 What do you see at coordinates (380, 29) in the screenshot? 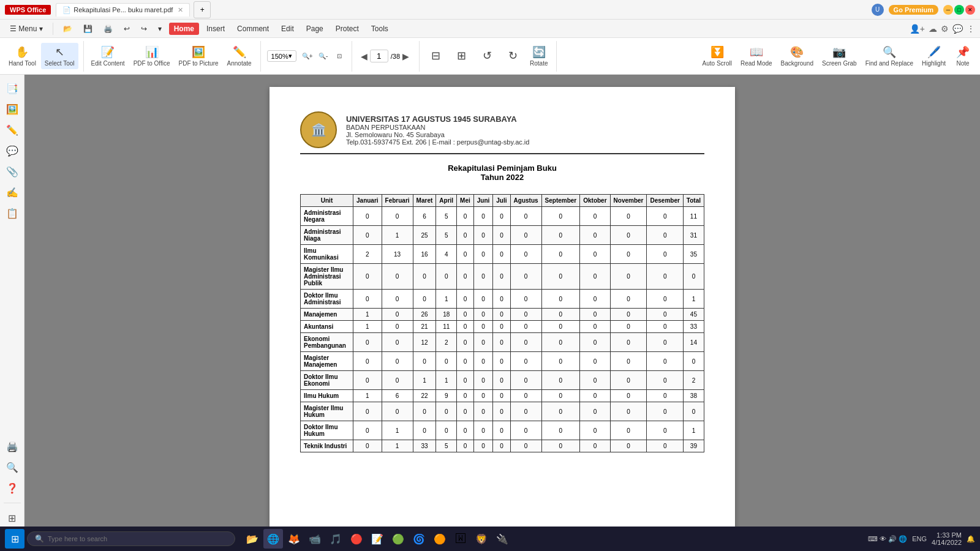
I see `menu-tools: Tools` at bounding box center [380, 29].